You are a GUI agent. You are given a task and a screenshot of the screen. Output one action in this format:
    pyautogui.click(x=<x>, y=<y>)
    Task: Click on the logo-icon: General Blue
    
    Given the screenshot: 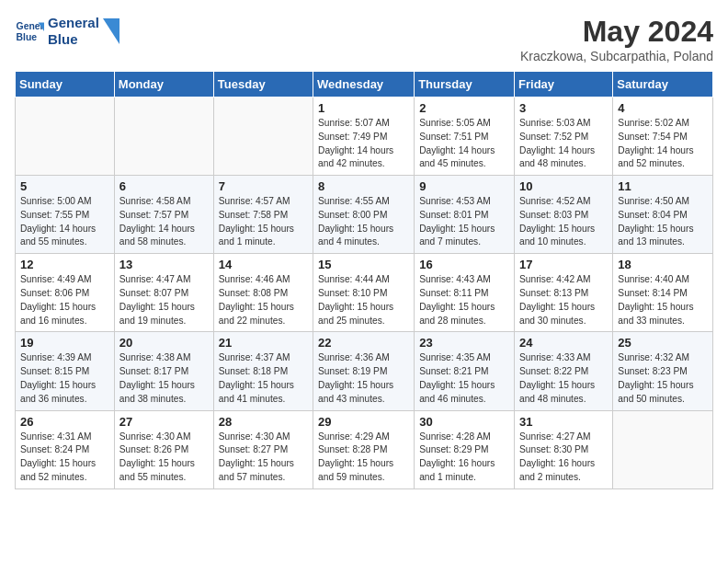 What is the action you would take?
    pyautogui.click(x=29, y=31)
    